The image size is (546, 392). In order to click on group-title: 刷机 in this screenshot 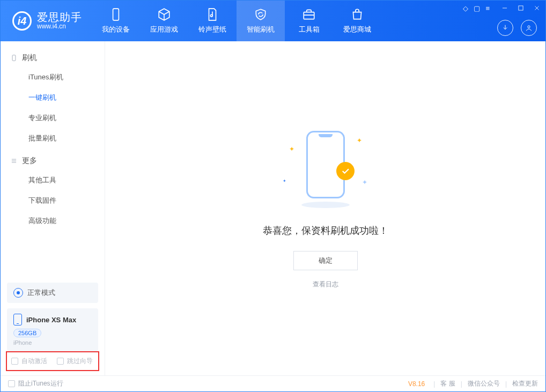, I will do `click(29, 58)`.